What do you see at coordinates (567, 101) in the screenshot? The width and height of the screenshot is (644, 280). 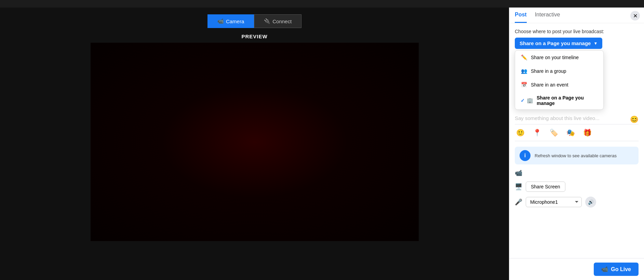 I see `page-label: Share on a Page you manage` at bounding box center [567, 101].